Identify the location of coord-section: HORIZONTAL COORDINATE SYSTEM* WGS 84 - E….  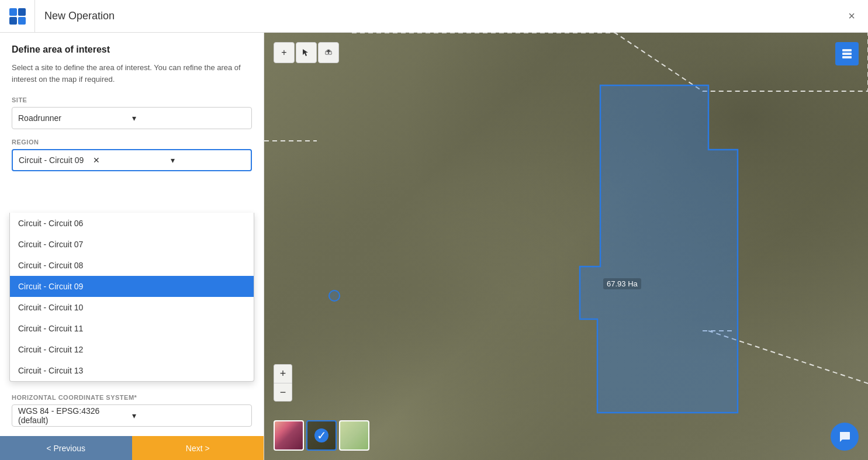
(132, 415).